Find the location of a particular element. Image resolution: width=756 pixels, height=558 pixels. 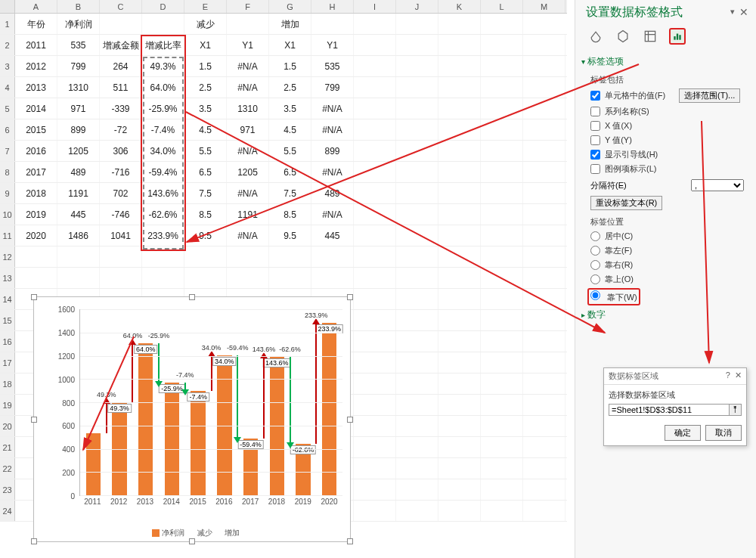

opt-cell-value: 单元格中的值(F) 选择范围(T)... is located at coordinates (670, 95).